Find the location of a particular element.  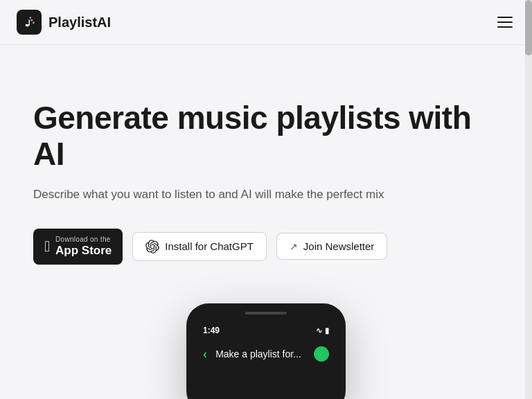

hero-subtitle: Describe what you want to listen to and … is located at coordinates (256, 195).